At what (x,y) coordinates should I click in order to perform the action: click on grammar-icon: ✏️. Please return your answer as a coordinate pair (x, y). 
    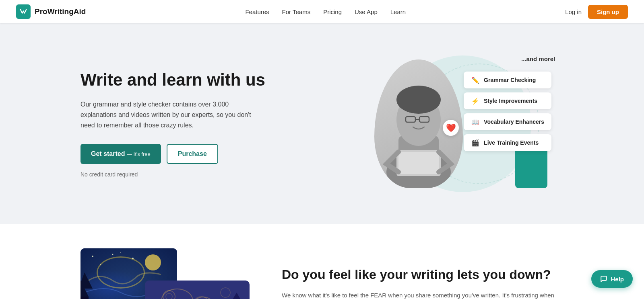
    Looking at the image, I should click on (475, 80).